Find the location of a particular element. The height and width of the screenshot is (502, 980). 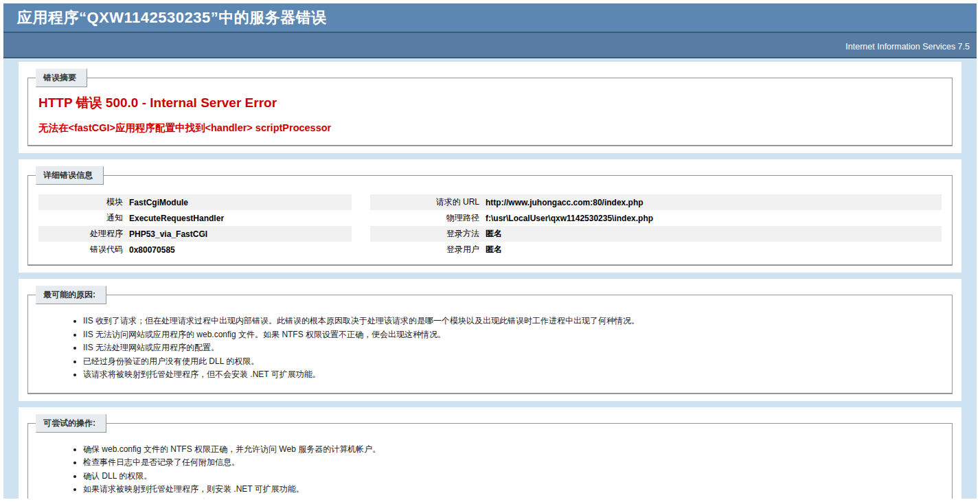

detail-value: PHP53_via_FastCGI is located at coordinates (240, 233).